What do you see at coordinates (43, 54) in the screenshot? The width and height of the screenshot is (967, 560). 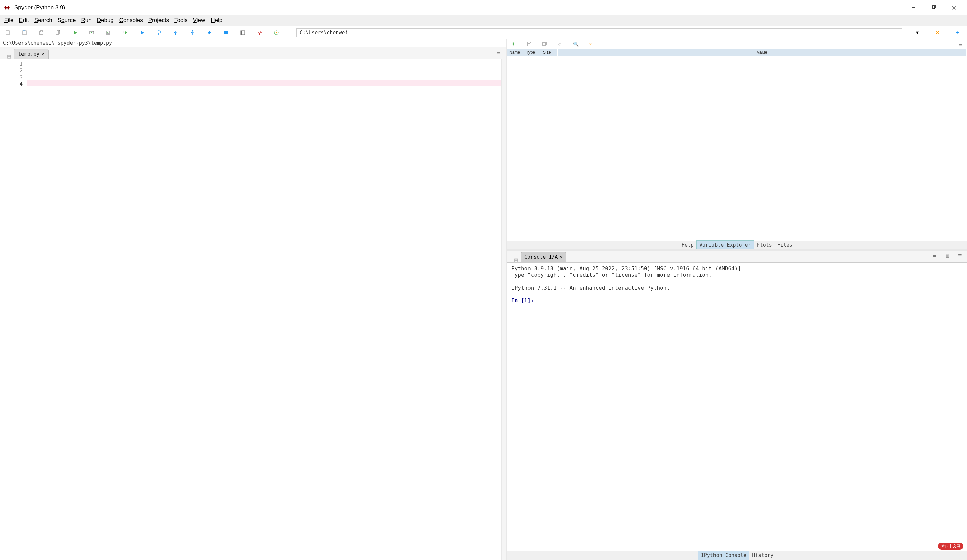 I see `editor-tab-close-icon: ✕` at bounding box center [43, 54].